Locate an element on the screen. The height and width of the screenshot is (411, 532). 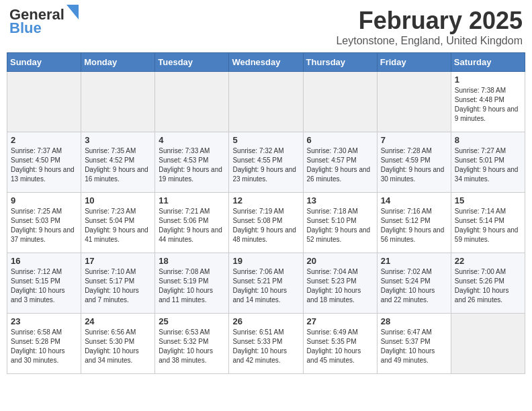
day-number: 14 is located at coordinates (414, 200).